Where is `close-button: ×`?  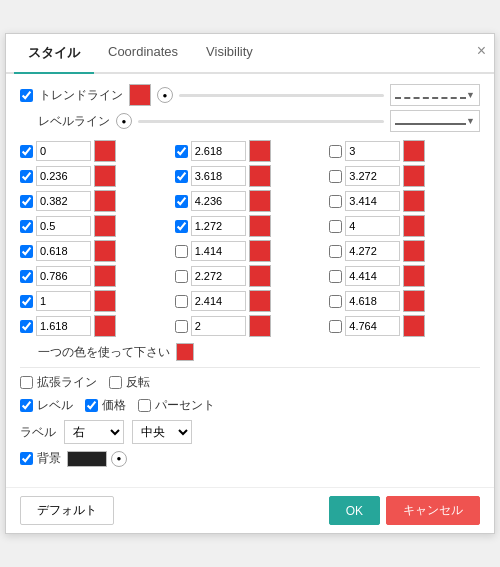 close-button: × is located at coordinates (482, 51).